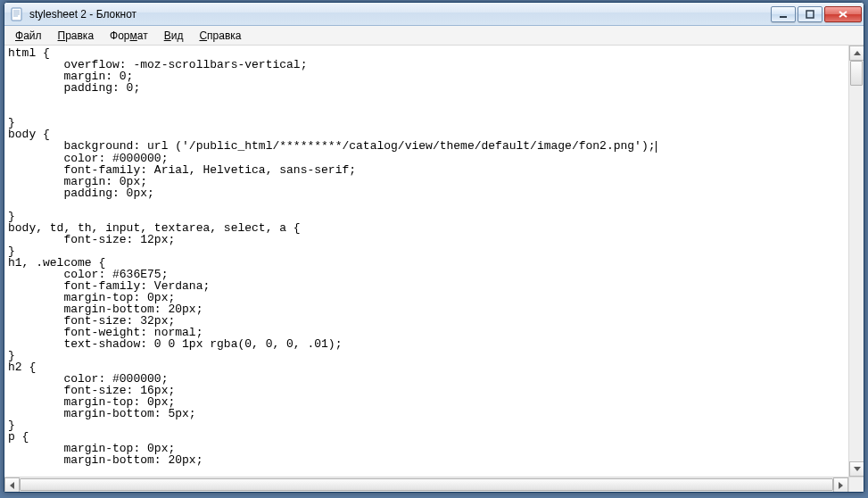 This screenshot has width=868, height=498. I want to click on vertical-scroll-thumb, so click(856, 73).